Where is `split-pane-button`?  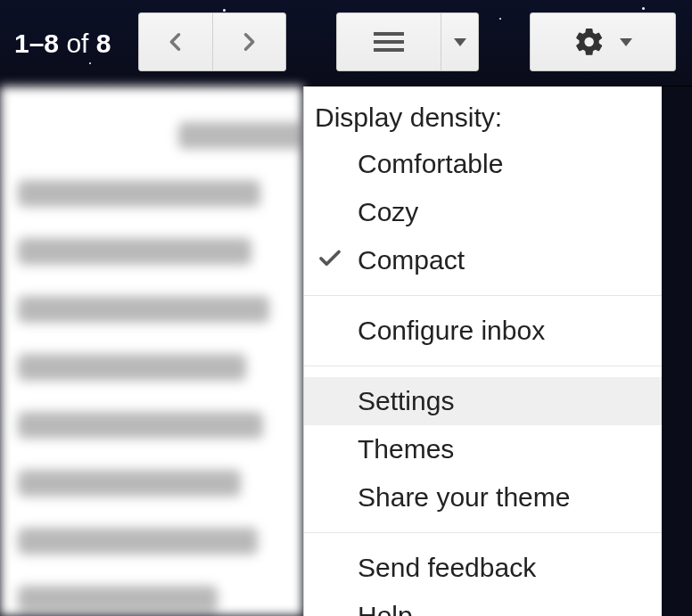
split-pane-button is located at coordinates (408, 42).